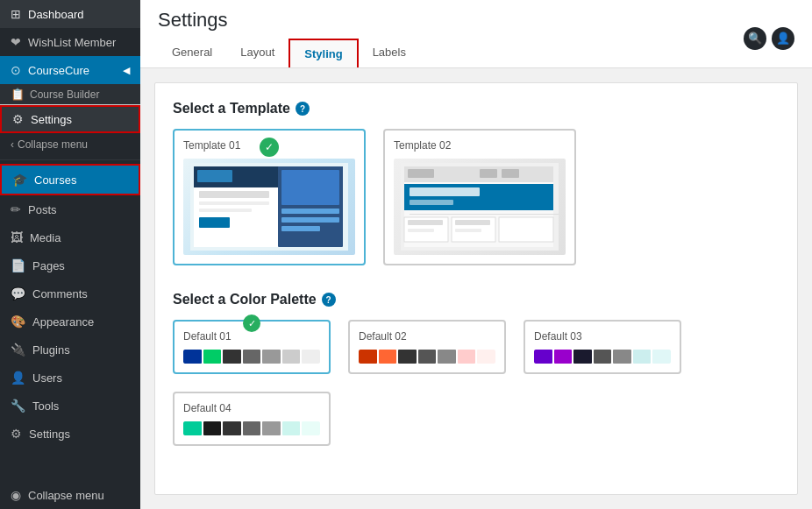 The height and width of the screenshot is (509, 812). I want to click on sidebar-item-wishlist: ❤ WishList Member, so click(70, 42).